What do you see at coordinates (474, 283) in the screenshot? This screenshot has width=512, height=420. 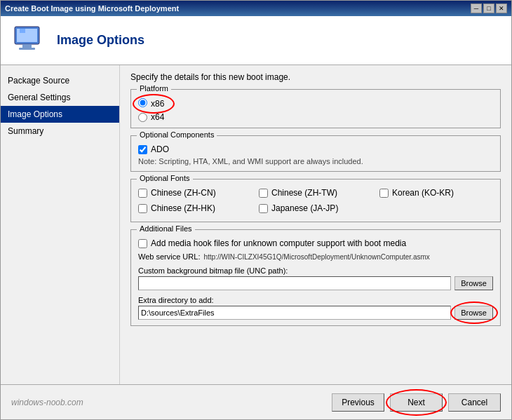 I see `browse-button-1: Browse` at bounding box center [474, 283].